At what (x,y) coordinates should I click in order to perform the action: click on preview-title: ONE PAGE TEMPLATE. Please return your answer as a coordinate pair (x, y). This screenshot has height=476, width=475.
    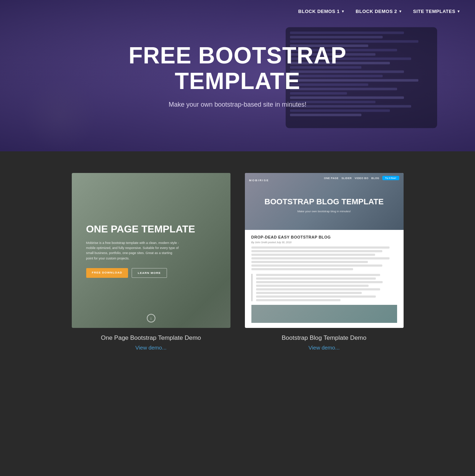
    Looking at the image, I should click on (151, 229).